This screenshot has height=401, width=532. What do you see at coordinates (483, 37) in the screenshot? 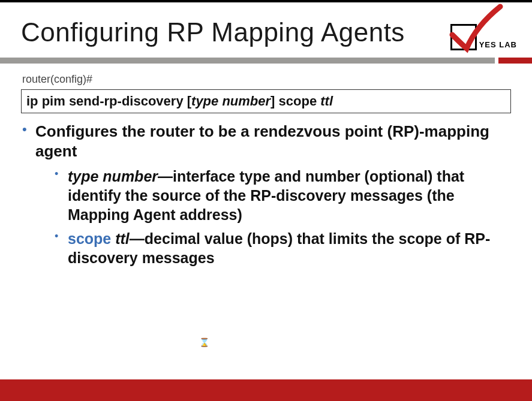
I see `logo: YES LAB` at bounding box center [483, 37].